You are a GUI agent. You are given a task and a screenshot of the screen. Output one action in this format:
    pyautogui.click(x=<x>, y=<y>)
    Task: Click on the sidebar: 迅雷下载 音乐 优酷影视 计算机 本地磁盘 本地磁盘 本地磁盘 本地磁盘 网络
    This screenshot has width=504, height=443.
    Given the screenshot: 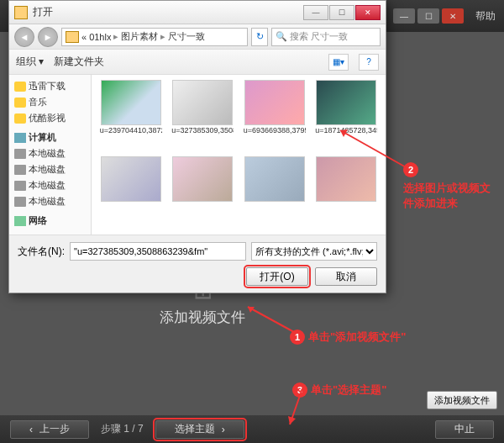 What is the action you would take?
    pyautogui.click(x=50, y=155)
    